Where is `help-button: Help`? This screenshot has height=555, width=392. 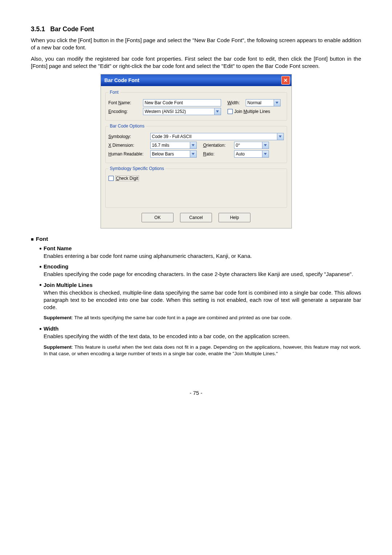 help-button: Help is located at coordinates (234, 218).